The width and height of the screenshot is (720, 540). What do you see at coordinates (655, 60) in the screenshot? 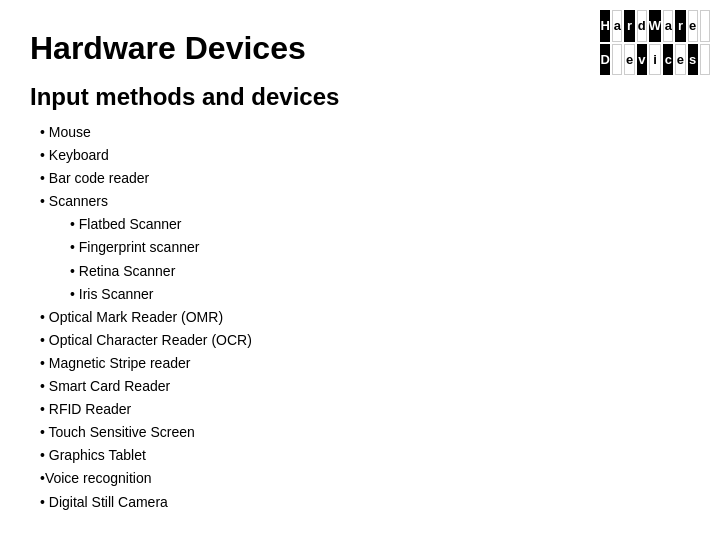
I see `logo-cell-i: i` at bounding box center [655, 60].